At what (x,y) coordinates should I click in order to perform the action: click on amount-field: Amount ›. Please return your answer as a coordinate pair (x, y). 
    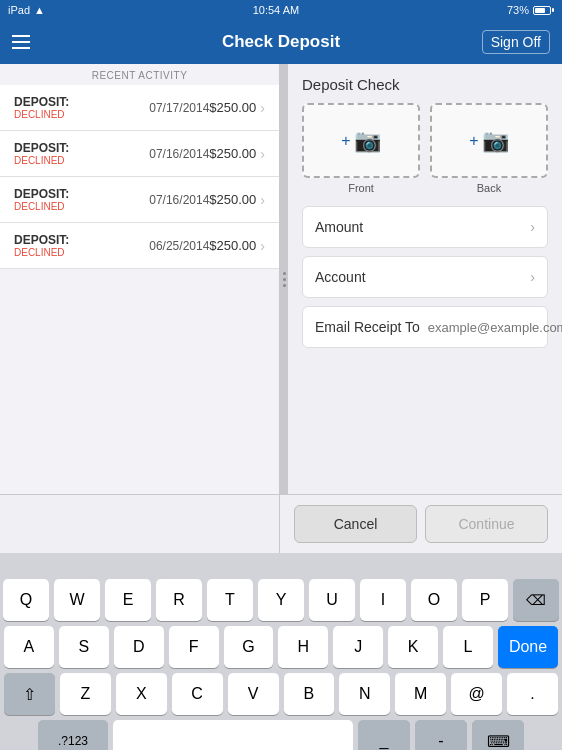
    Looking at the image, I should click on (425, 227).